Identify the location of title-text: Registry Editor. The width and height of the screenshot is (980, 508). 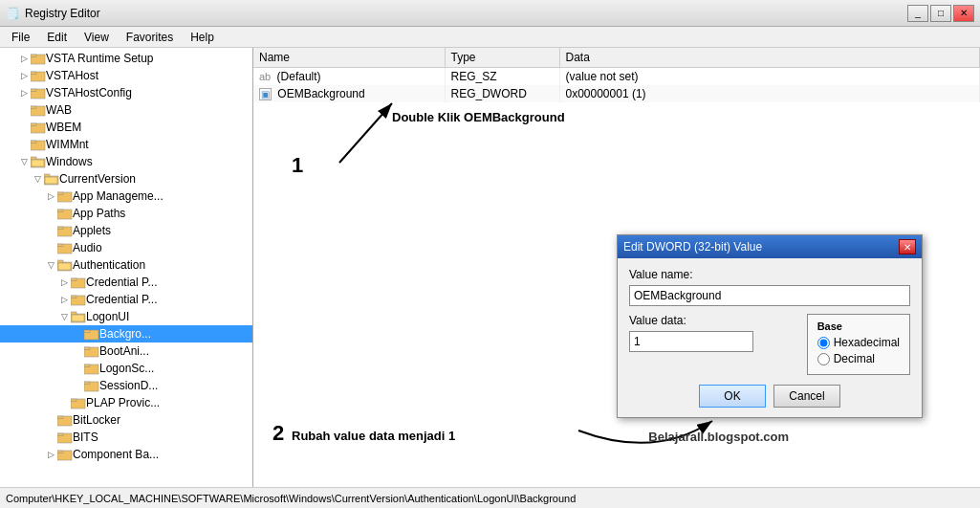
(63, 13).